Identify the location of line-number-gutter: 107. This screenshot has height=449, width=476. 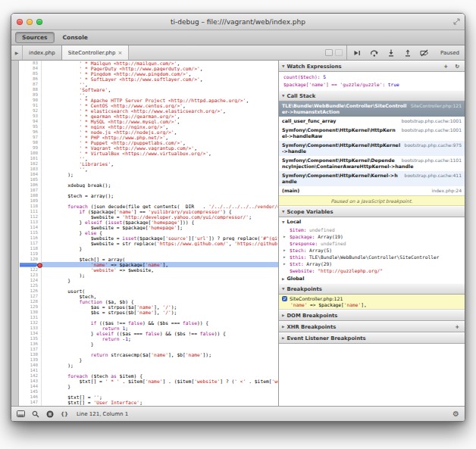
(30, 191).